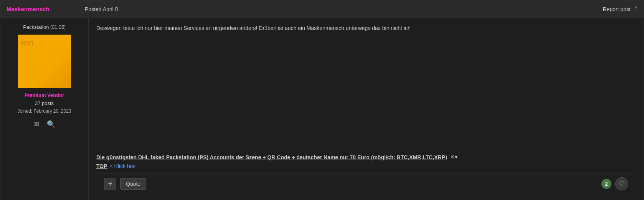 The image size is (644, 200). What do you see at coordinates (133, 184) in the screenshot?
I see `quote-button: Quote` at bounding box center [133, 184].